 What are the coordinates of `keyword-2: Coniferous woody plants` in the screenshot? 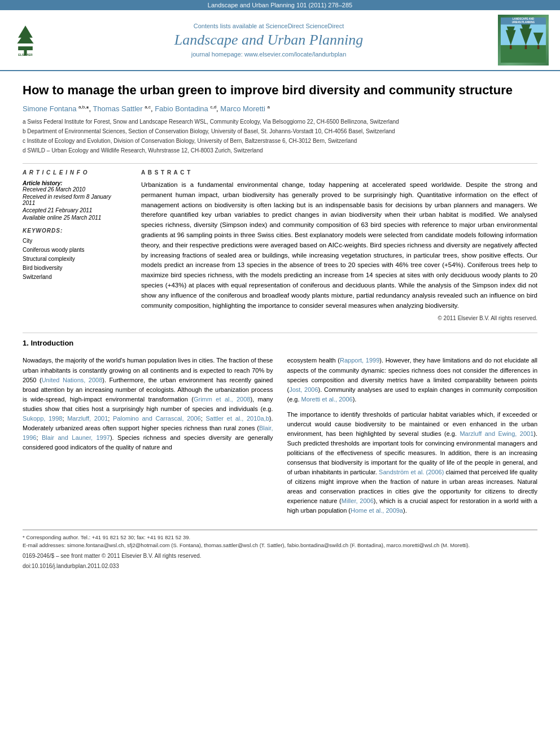 It's located at (73, 250).